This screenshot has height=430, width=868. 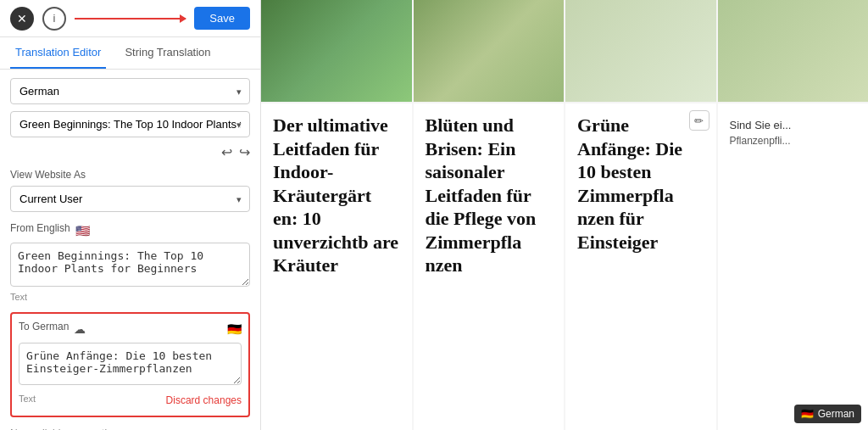 What do you see at coordinates (131, 262) in the screenshot?
I see `from-english-section: From English 🇺🇸 Green Beginnings: The To…` at bounding box center [131, 262].